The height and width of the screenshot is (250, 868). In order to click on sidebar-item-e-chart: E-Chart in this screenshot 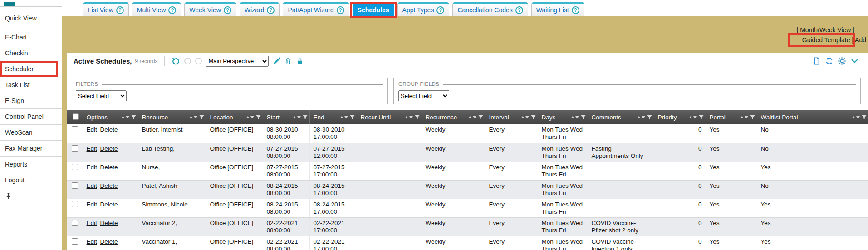, I will do `click(31, 37)`.